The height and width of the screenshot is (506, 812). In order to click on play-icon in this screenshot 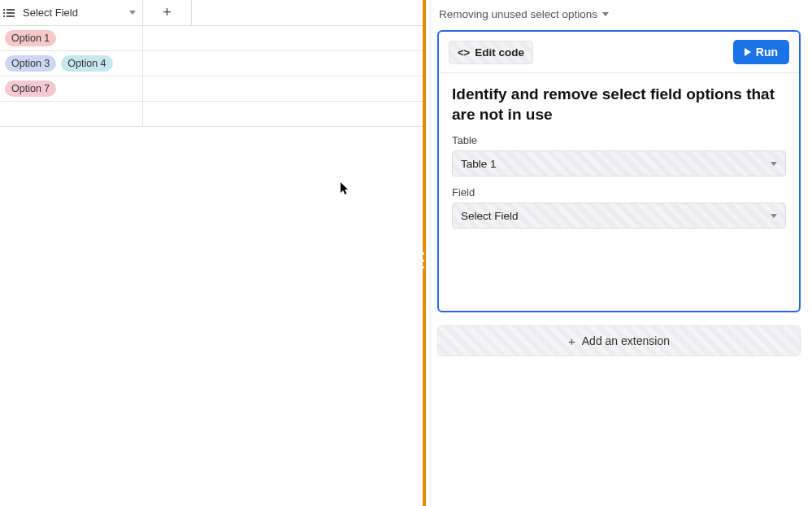, I will do `click(748, 52)`.